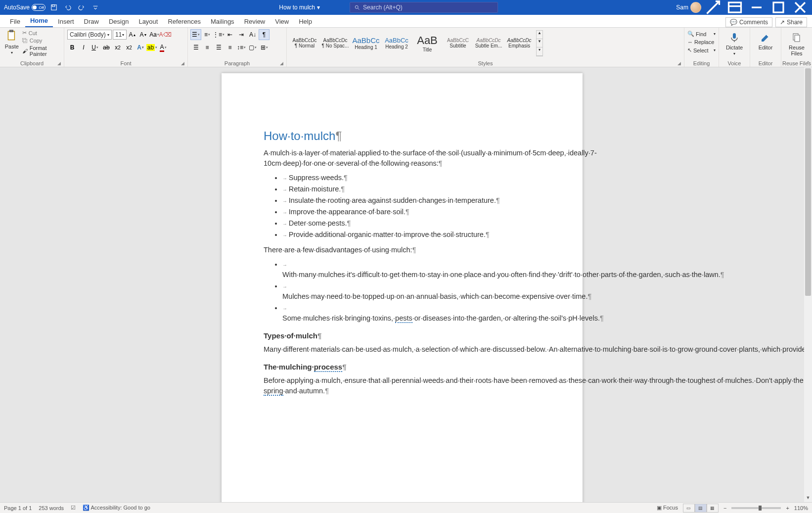 This screenshot has height=513, width=812. Describe the element at coordinates (241, 47) in the screenshot. I see `line-spacing-button: ↕≡` at that location.